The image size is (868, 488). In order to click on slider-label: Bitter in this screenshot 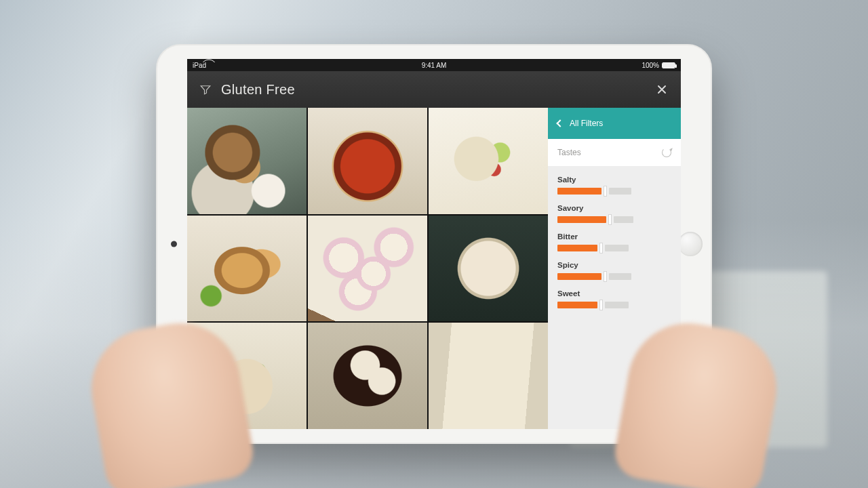, I will do `click(614, 237)`.